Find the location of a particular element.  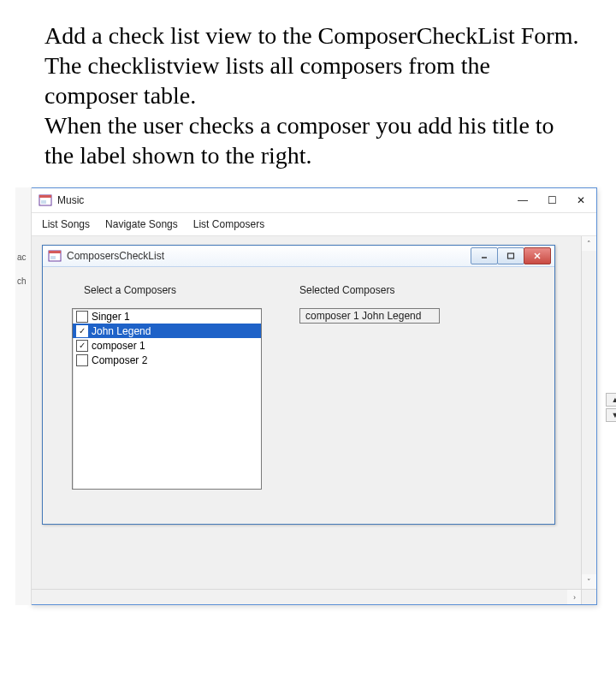

horizontal-scrollbar: › is located at coordinates (306, 597).